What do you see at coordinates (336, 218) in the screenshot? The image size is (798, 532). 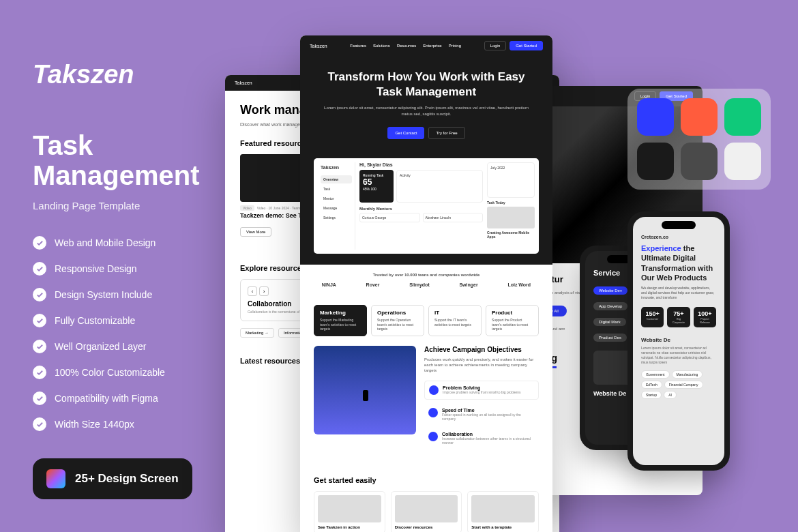 I see `menu-item: Settings` at bounding box center [336, 218].